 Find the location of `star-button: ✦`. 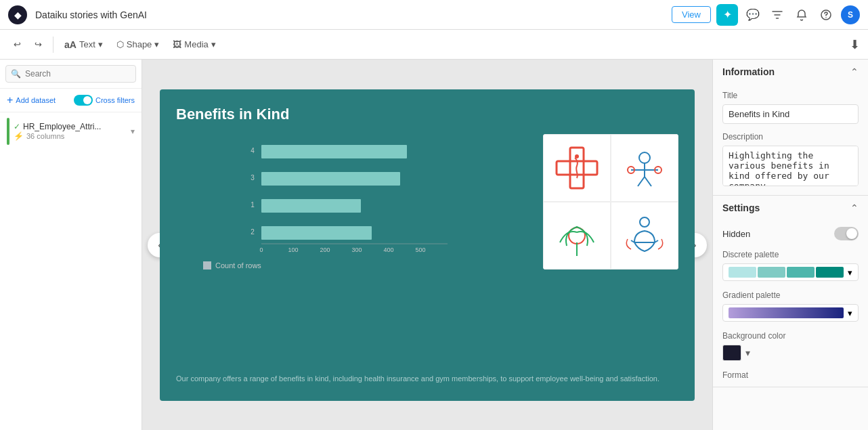

star-button: ✦ is located at coordinates (727, 15).